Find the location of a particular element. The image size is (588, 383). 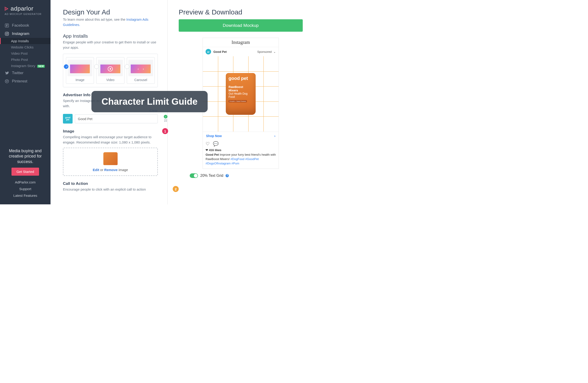

likes-count: ❤ 416 likes is located at coordinates (241, 151).